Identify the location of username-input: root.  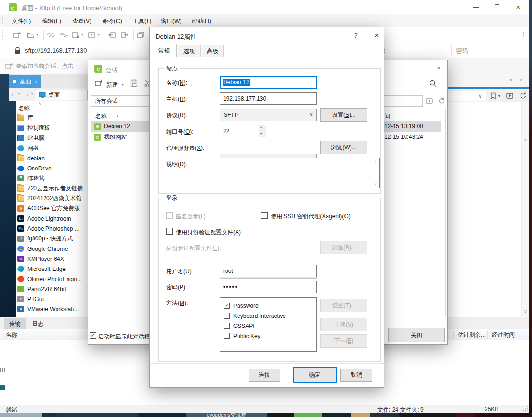
(268, 271).